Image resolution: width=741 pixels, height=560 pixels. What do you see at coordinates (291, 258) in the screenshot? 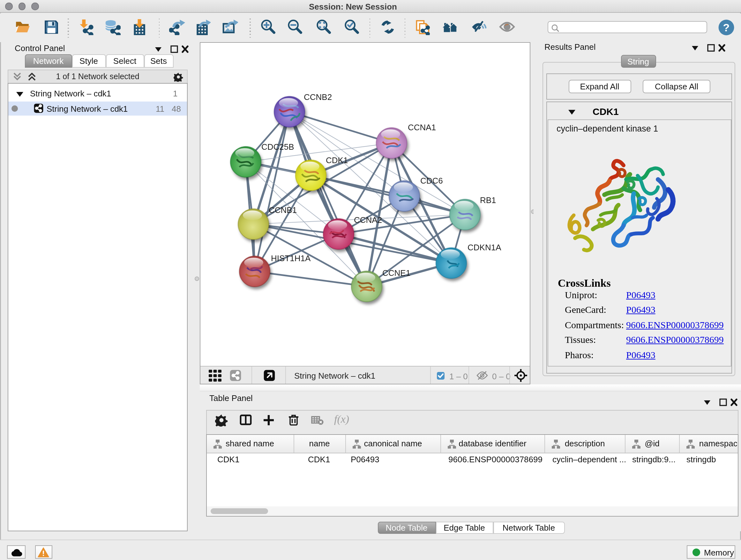
I see `svg-text: HIST1H1A` at bounding box center [291, 258].